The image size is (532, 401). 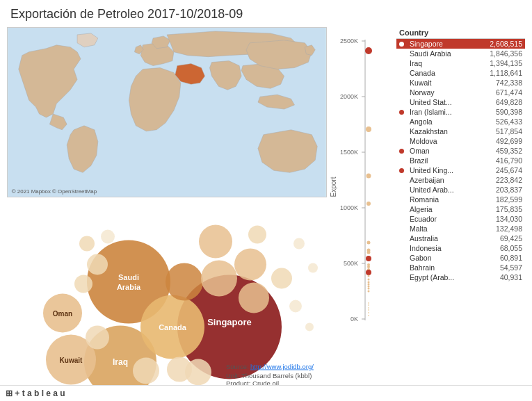 I want to click on country-name: Azerbaijan, so click(x=441, y=180).